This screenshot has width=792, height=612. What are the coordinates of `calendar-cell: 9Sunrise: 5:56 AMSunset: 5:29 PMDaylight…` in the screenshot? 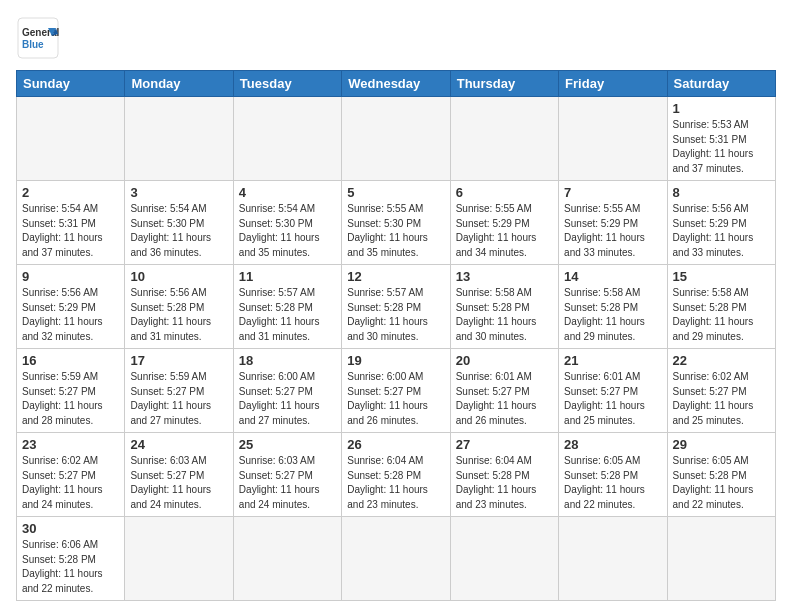 It's located at (71, 307).